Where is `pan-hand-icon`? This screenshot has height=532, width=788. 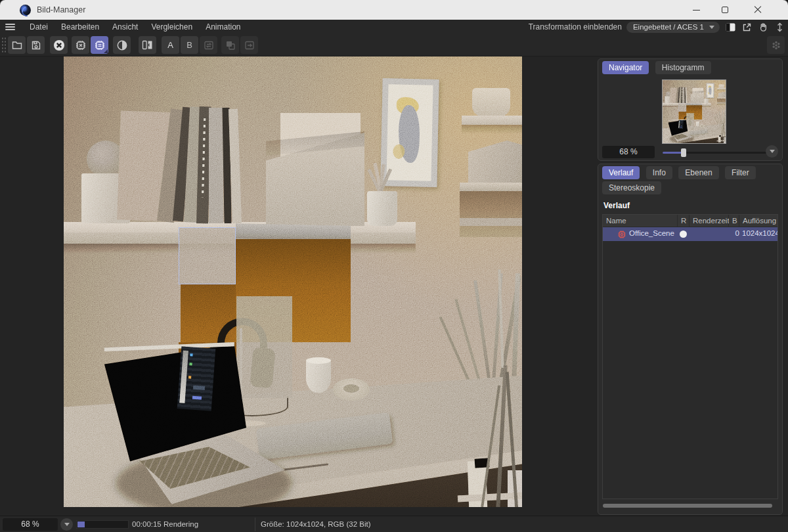 pan-hand-icon is located at coordinates (763, 27).